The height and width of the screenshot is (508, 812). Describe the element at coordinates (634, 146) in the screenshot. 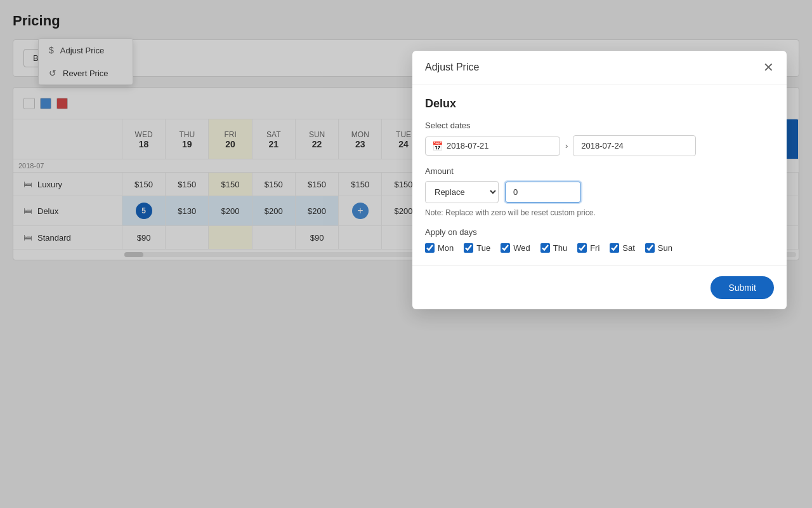

I see `date-end-input` at that location.